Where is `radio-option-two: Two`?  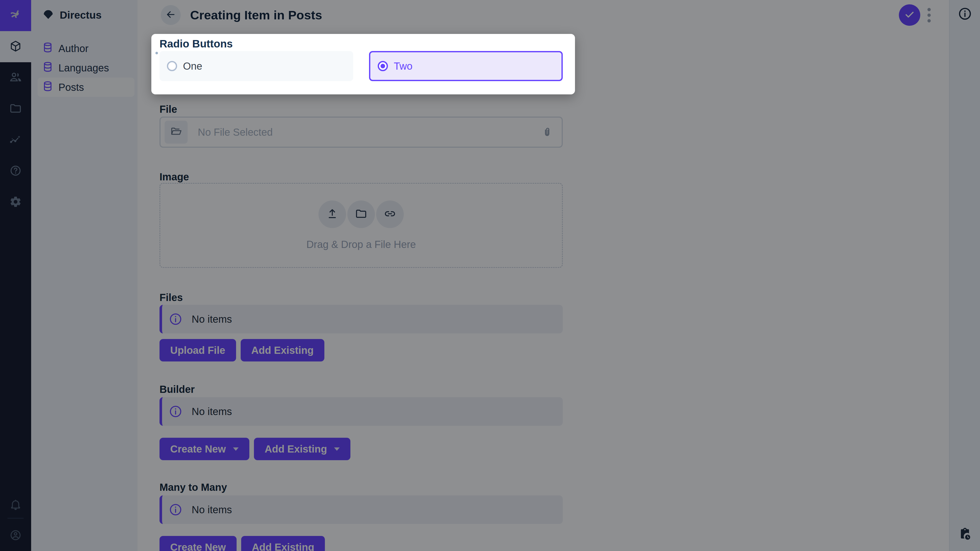 radio-option-two: Two is located at coordinates (466, 66).